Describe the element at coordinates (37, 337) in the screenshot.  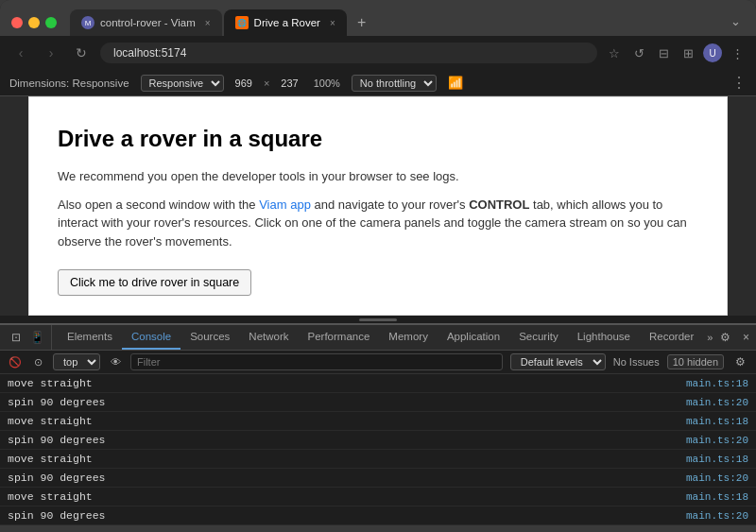
I see `devtools-device-icon: 📱` at that location.